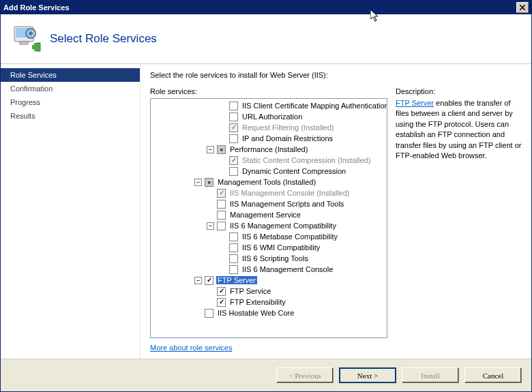 This screenshot has width=532, height=392. Describe the element at coordinates (266, 7) in the screenshot. I see `titlebar: Add Role Services` at that location.